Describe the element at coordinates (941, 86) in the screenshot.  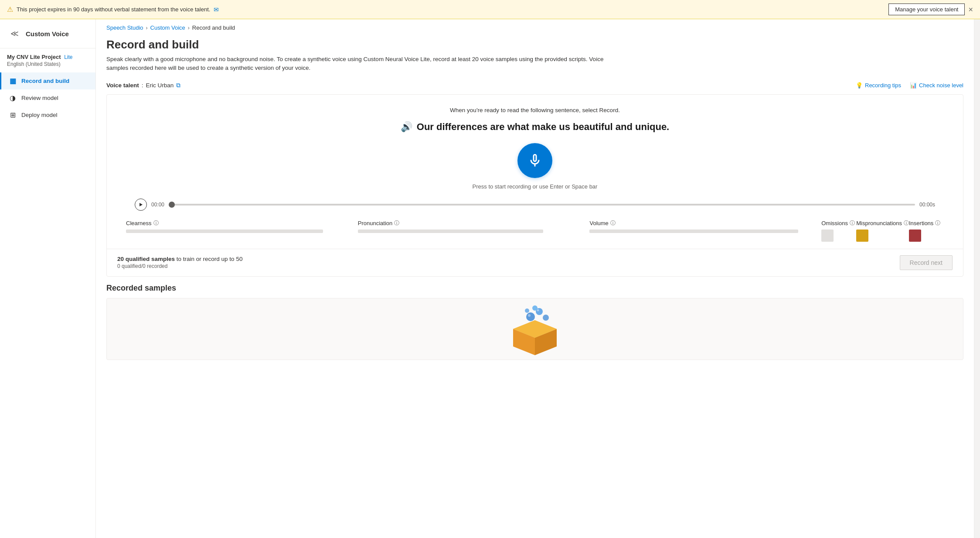
I see `check-noise-label: Check noise level` at that location.